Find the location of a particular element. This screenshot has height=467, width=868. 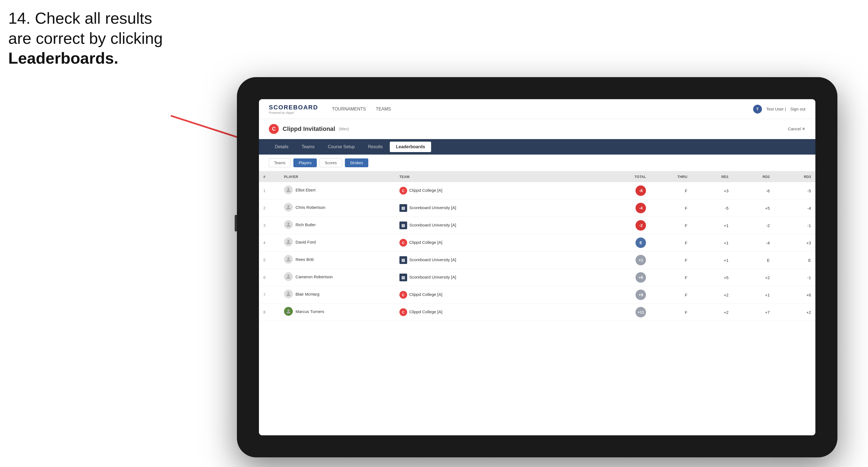

col-rd2: RD2 is located at coordinates (753, 177).